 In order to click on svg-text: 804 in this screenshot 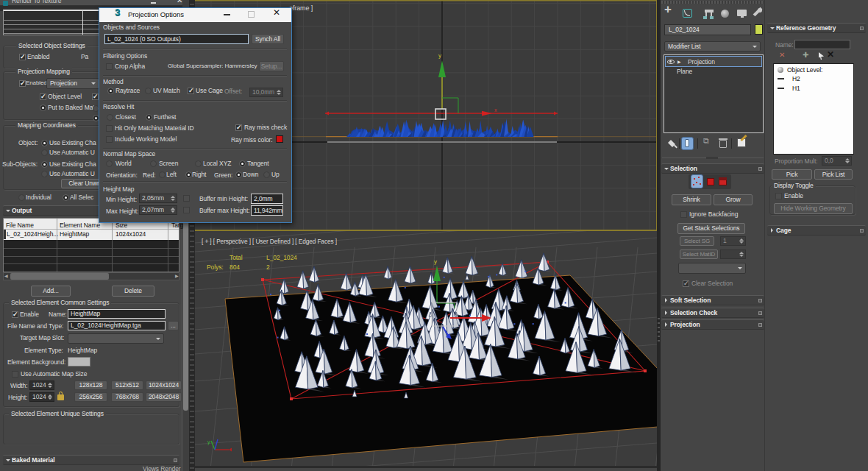, I will do `click(235, 267)`.